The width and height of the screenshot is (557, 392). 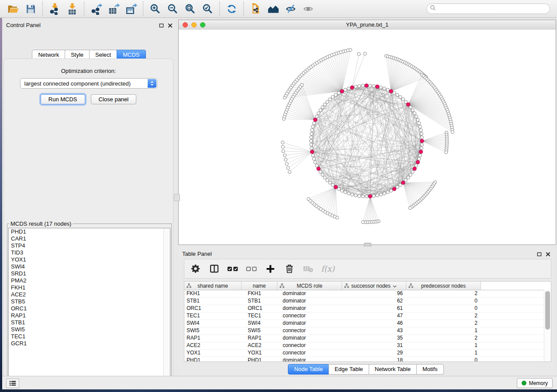 I want to click on ndex-file-icon, so click(x=256, y=9).